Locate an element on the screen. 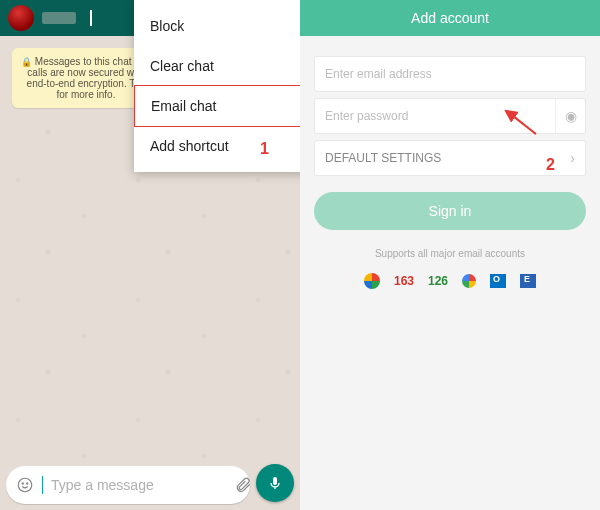 The width and height of the screenshot is (600, 510). password-field-wrap: ◉ is located at coordinates (450, 116).